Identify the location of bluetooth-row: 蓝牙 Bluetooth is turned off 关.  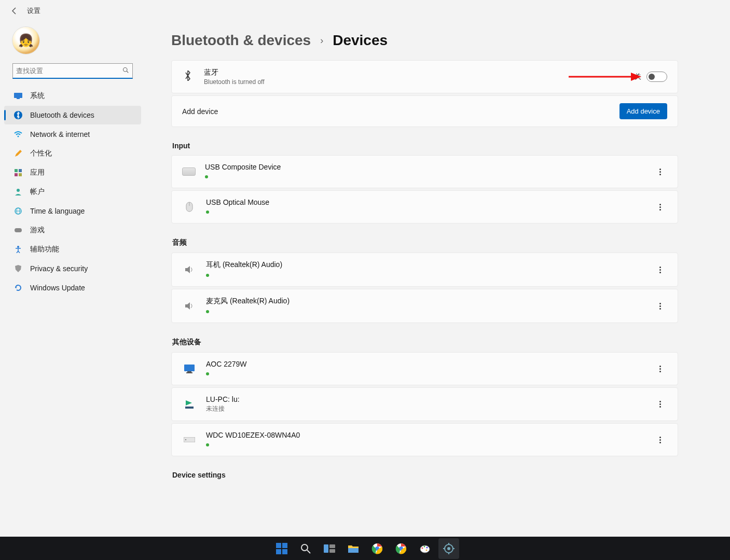
(424, 77).